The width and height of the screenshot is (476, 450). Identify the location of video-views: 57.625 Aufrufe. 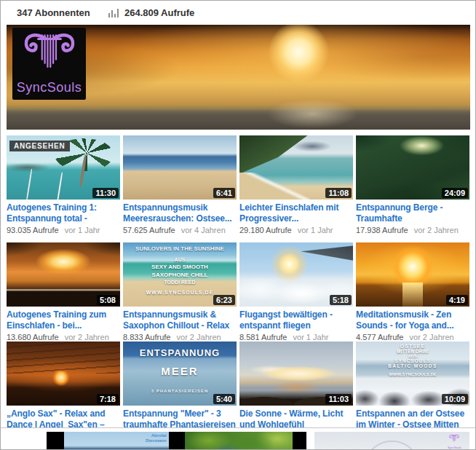
(149, 230).